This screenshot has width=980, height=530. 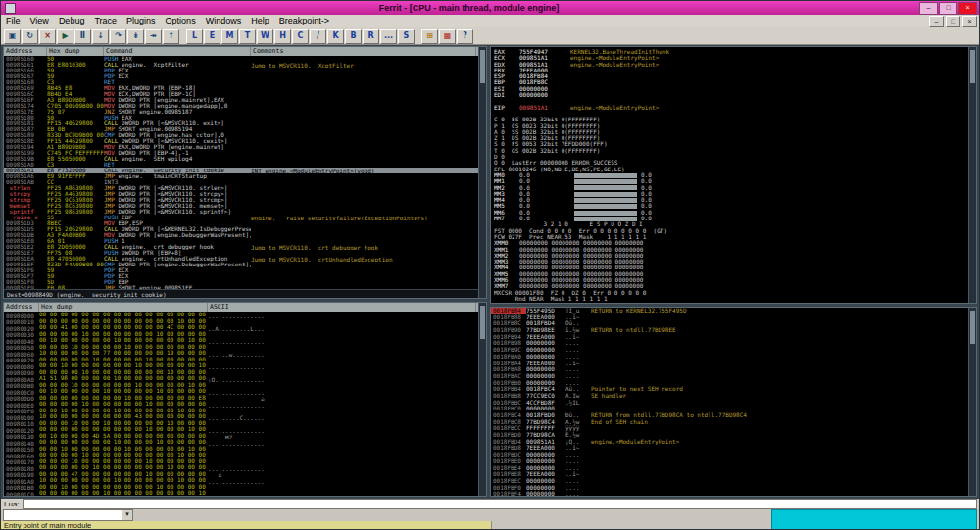 I want to click on stack-row: 0018FBB877CC9EC0À.ÌwSE handler, so click(x=733, y=396).